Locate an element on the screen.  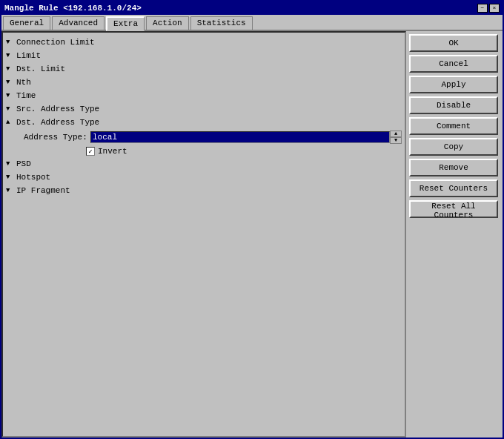
title-bar: Mangle Rule <192.168.1.0/24> − × is located at coordinates (252, 8).